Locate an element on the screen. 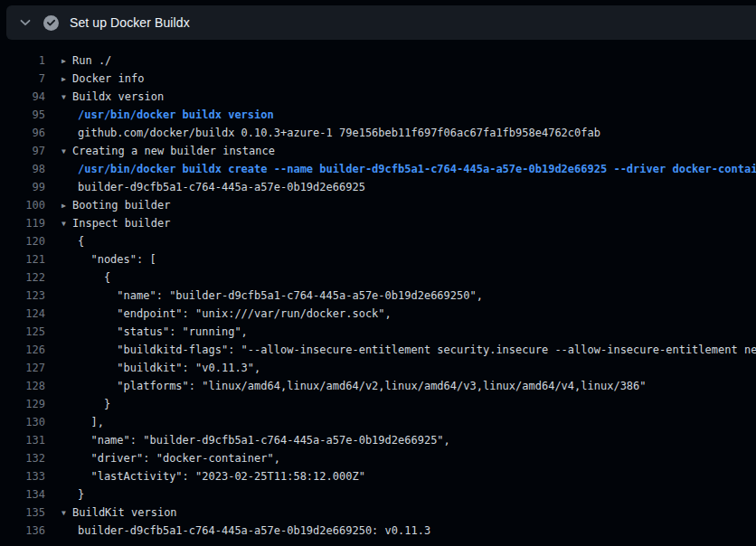  log-line-group: 1▶Run ./ is located at coordinates (378, 61).